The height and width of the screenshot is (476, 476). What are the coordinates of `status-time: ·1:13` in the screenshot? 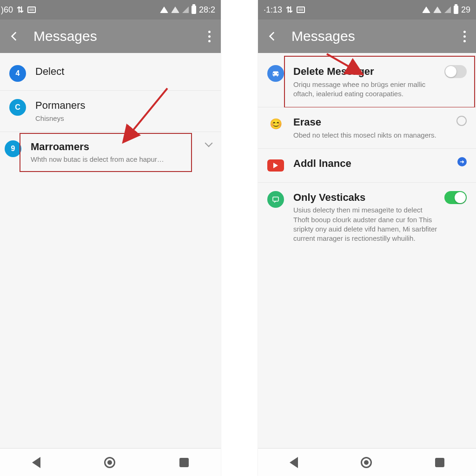 It's located at (273, 10).